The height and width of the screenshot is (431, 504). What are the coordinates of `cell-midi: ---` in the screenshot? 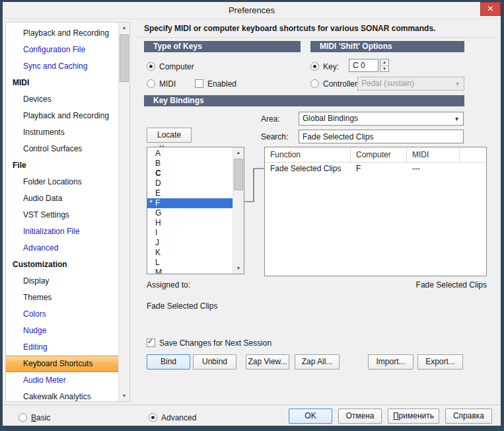 It's located at (433, 169).